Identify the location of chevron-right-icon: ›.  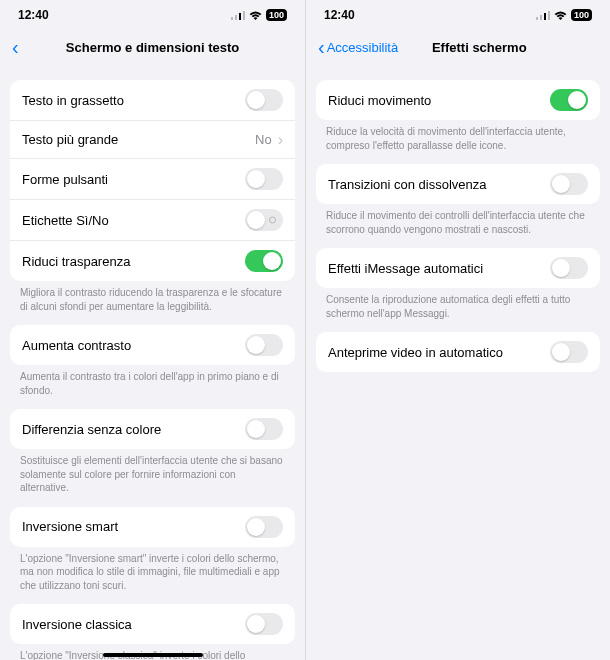
(280, 140).